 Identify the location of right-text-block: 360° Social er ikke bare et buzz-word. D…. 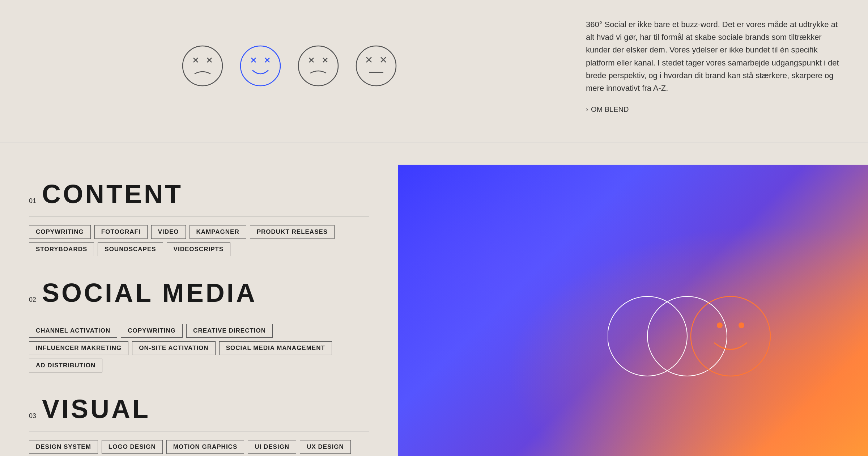
(723, 66).